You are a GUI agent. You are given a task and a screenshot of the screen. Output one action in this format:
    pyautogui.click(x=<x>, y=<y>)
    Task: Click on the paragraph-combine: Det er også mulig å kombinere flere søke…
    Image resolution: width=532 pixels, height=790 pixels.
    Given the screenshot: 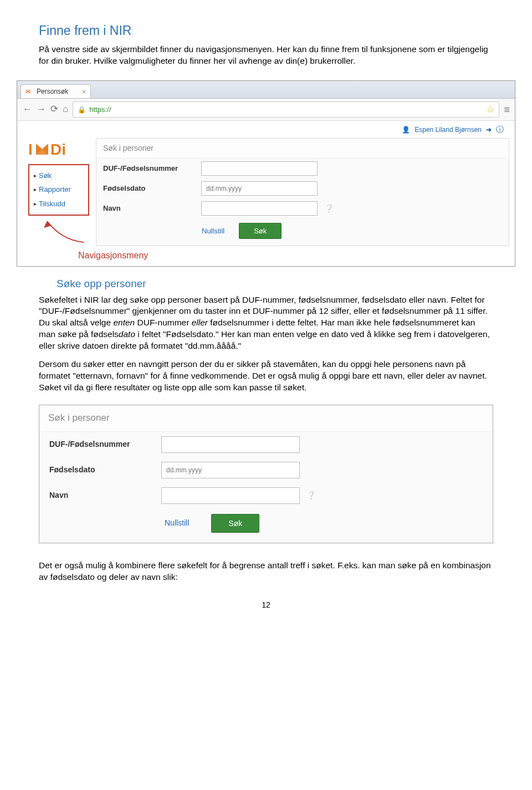 What is the action you would take?
    pyautogui.click(x=266, y=572)
    